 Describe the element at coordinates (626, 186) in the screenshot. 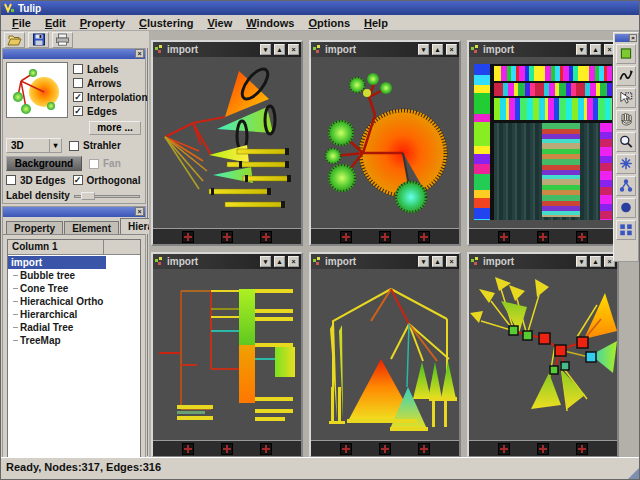

I see `tree-layout-tool` at that location.